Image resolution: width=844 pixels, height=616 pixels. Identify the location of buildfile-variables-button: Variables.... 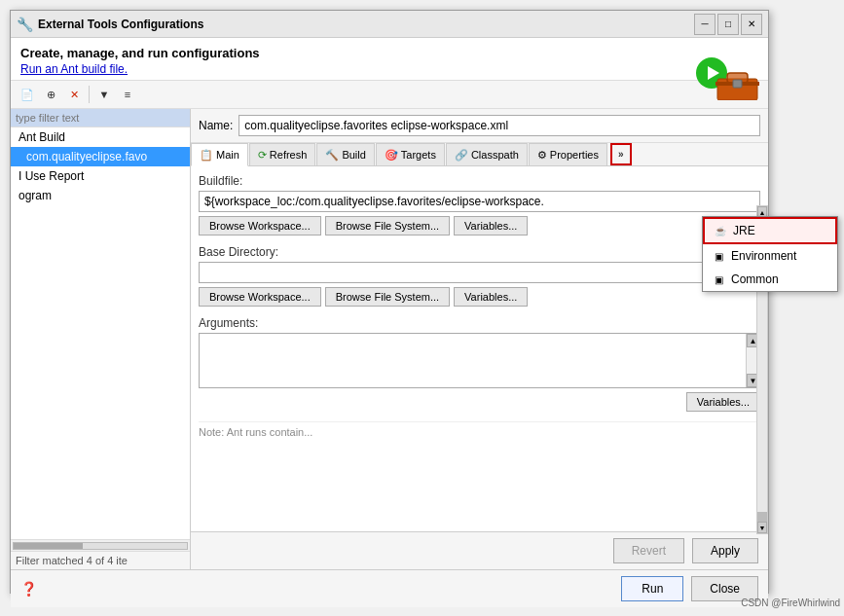
(491, 226).